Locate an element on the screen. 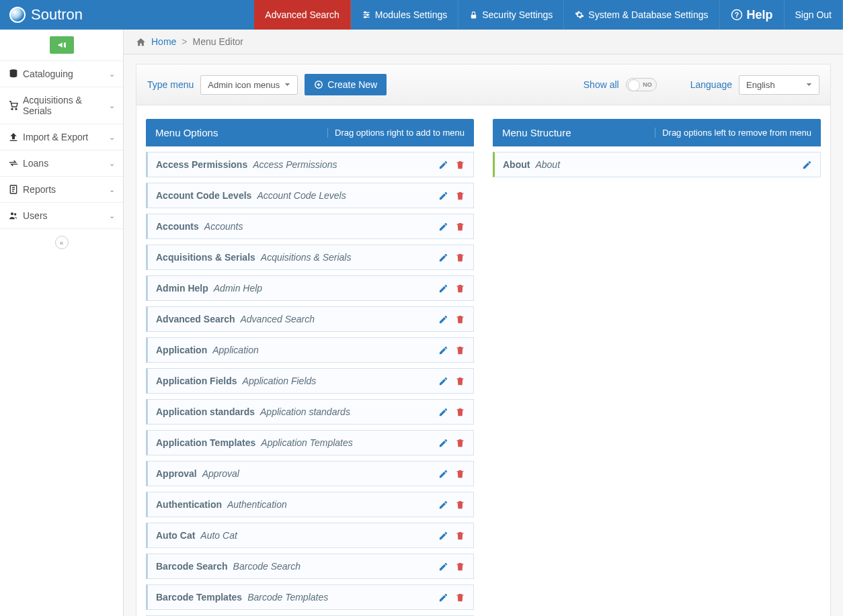 This screenshot has height=616, width=843. menu-row: Admin Help Admin Help is located at coordinates (310, 288).